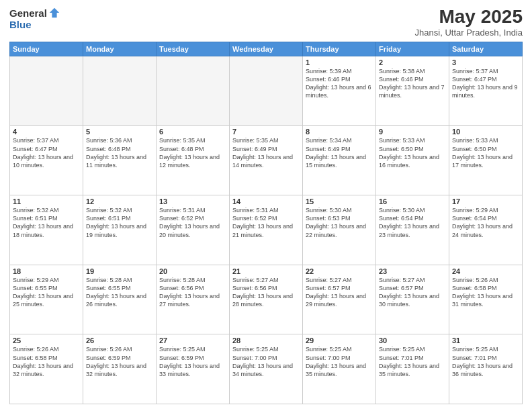  Describe the element at coordinates (193, 300) in the screenshot. I see `calendar-day-20: 20Sunrise: 5:28 AMSunset: 6:56 PMDayligh…` at that location.